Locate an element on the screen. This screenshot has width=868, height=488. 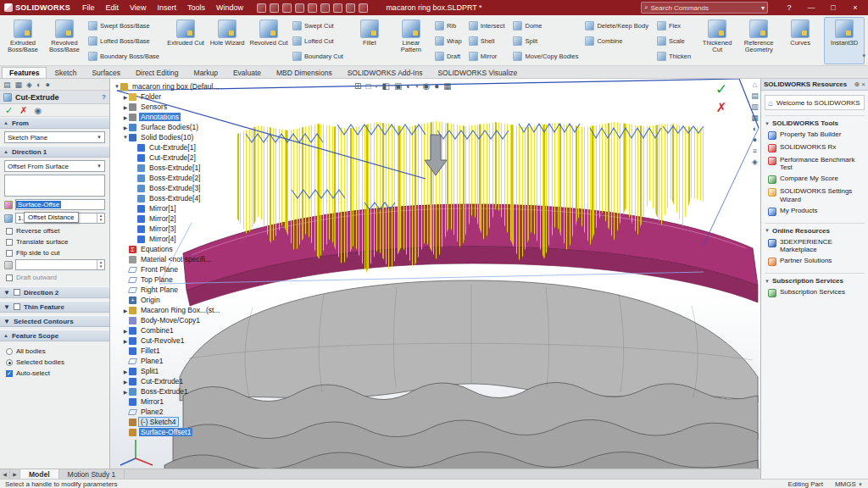
tree-item-fillet1: Fillet1 is located at coordinates (181, 351).